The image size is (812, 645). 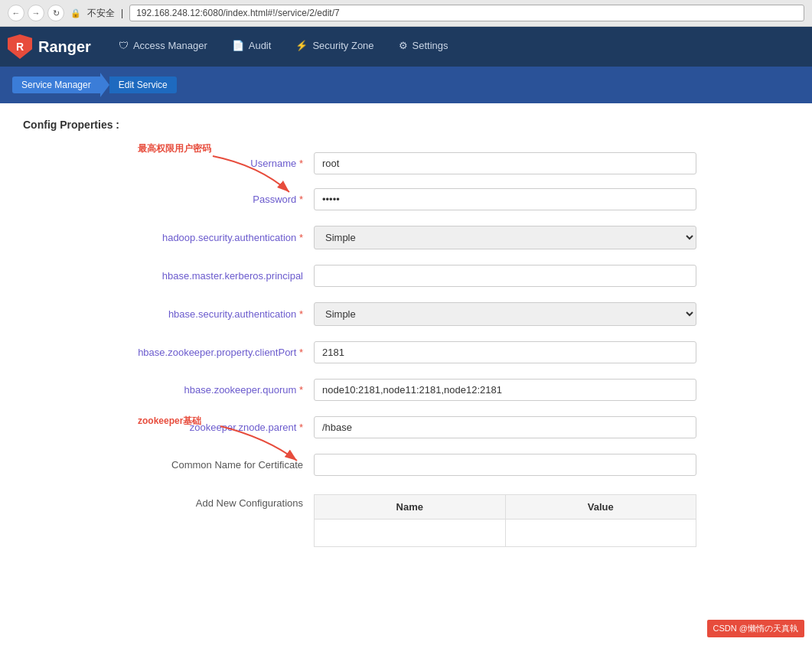 I want to click on password-input, so click(x=505, y=199).